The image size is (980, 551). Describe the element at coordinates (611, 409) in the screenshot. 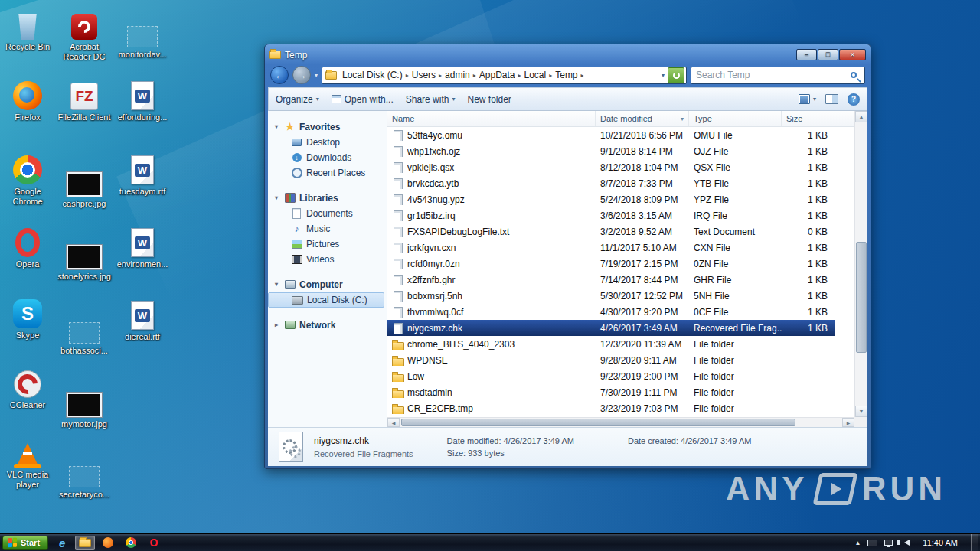

I see `file-row-cr-e2cfb-tmp: CR_E2CFB.tmp3/23/2019 7:03 PMFile folder` at that location.